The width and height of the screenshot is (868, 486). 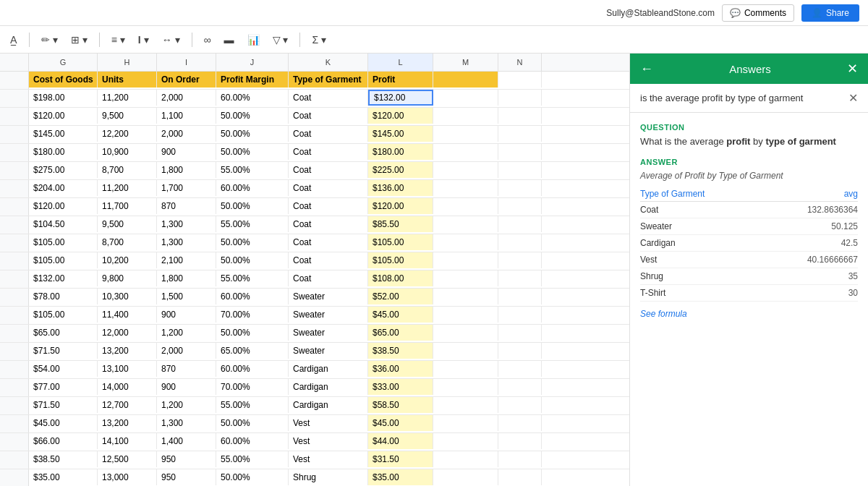 I want to click on cell-onorder: 1,200, so click(x=187, y=405).